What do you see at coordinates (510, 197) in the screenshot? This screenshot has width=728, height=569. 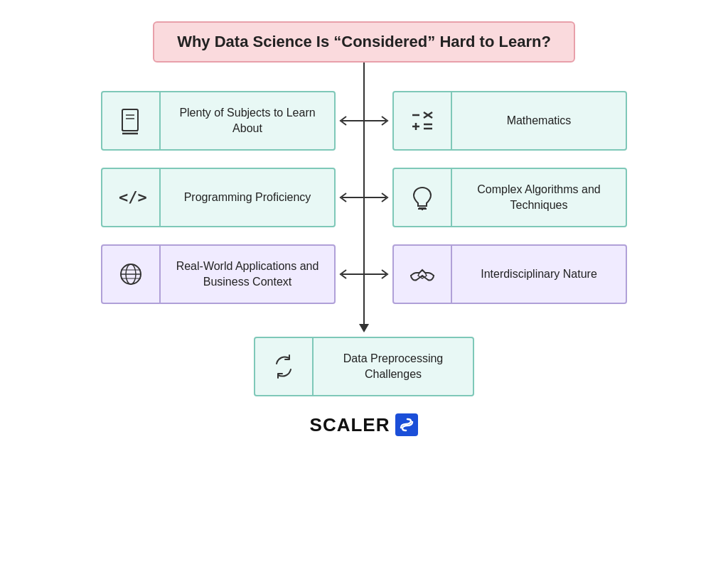 I see `card-algorithms: Complex Algorithms and Techniques` at bounding box center [510, 197].